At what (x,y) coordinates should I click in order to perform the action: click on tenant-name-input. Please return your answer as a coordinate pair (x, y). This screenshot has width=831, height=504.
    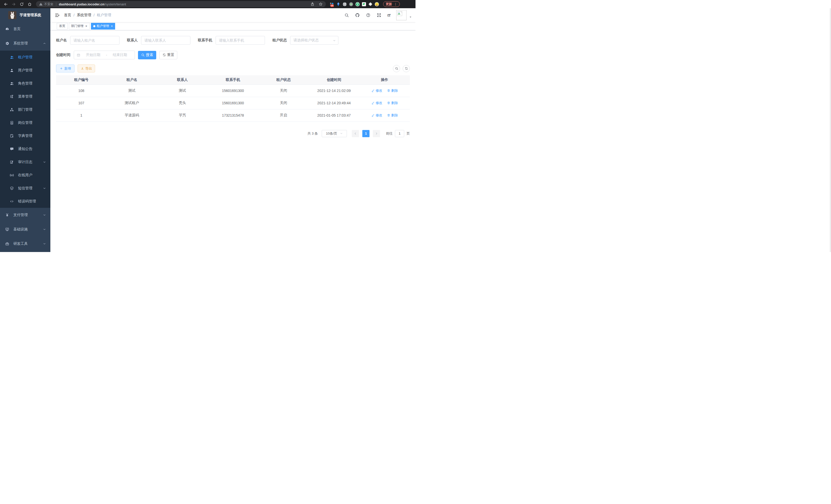
    Looking at the image, I should click on (95, 40).